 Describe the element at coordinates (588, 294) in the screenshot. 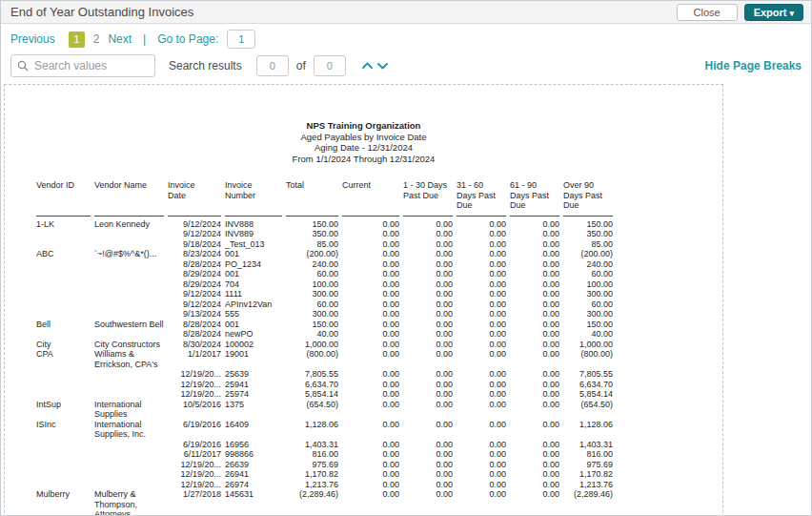

I see `cell-over90: 300.00` at that location.